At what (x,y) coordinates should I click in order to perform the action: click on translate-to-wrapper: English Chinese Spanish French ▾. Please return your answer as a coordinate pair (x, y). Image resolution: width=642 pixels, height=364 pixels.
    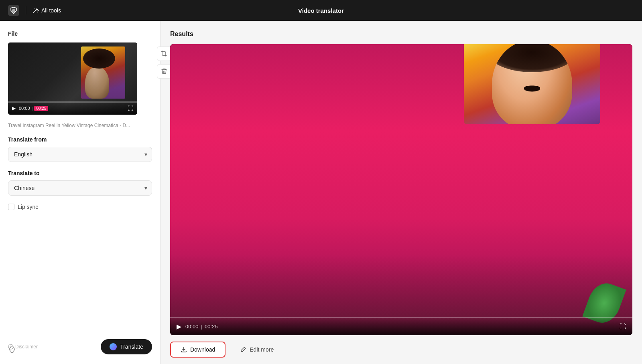
    Looking at the image, I should click on (80, 188).